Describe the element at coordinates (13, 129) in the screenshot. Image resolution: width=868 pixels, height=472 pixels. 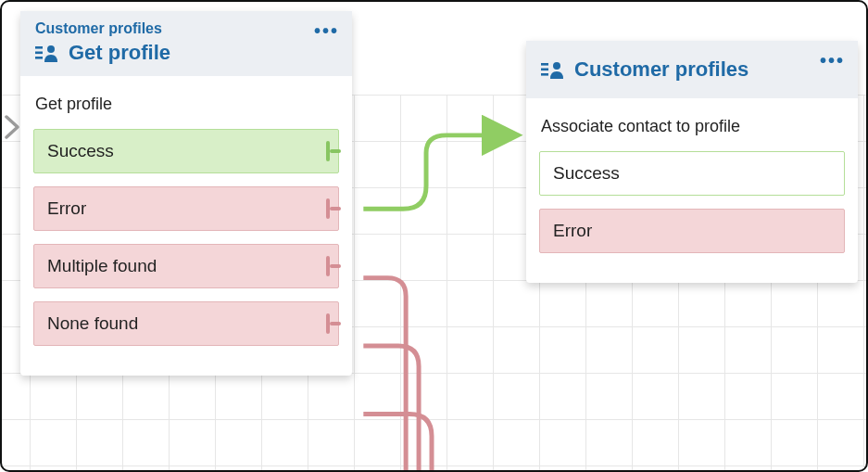
I see `block-entry-port-icon` at that location.